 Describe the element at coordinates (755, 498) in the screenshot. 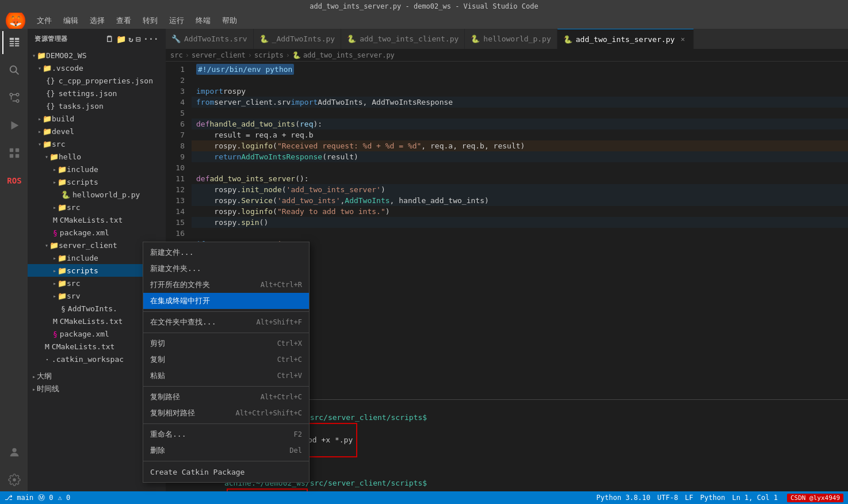

I see `status-cursor: Ln 1, Col 1` at that location.